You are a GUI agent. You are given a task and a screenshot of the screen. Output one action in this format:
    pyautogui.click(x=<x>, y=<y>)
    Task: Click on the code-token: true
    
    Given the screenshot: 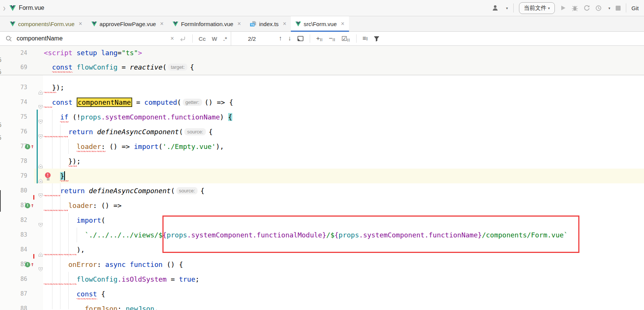 What is the action you would take?
    pyautogui.click(x=187, y=279)
    